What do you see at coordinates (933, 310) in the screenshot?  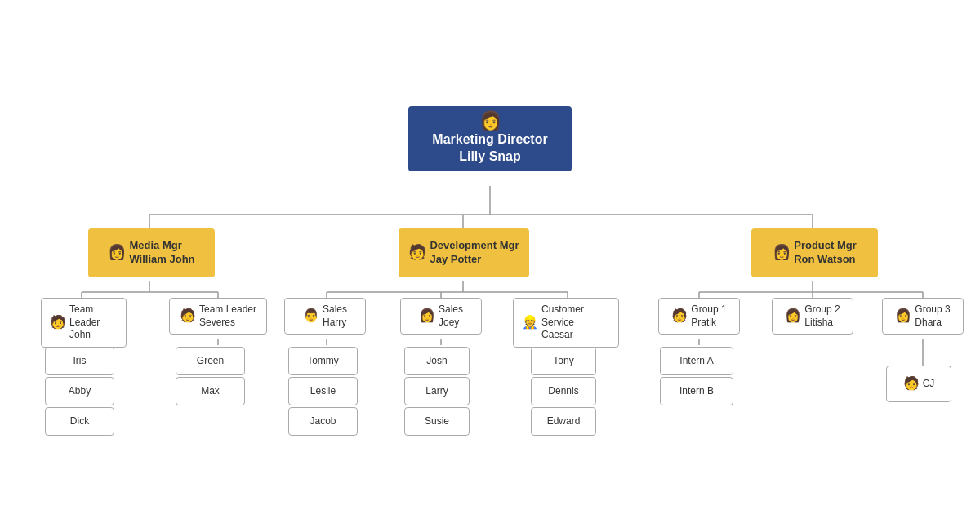 I see `g3-dhara-title: Group 3` at bounding box center [933, 310].